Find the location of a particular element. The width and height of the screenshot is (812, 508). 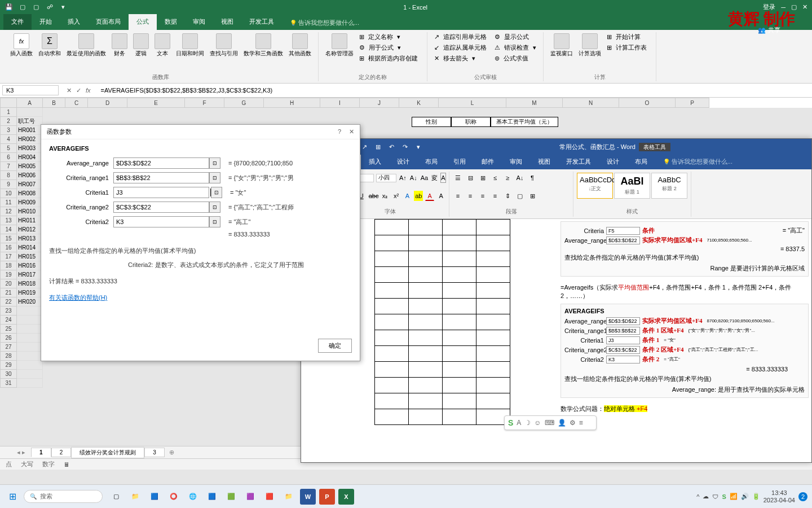

char-shading-icon: A is located at coordinates (441, 196).